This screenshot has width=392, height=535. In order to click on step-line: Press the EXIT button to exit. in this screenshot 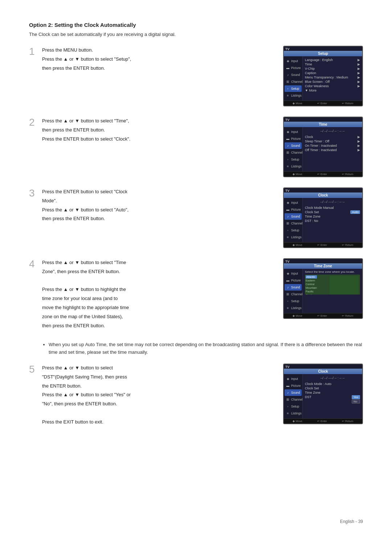, I will do `click(159, 422)`.